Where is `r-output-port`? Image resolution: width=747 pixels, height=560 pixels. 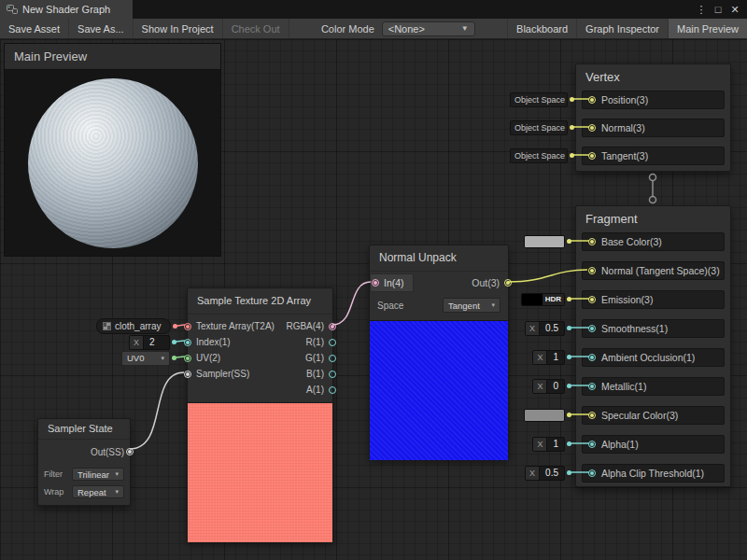 r-output-port is located at coordinates (332, 343).